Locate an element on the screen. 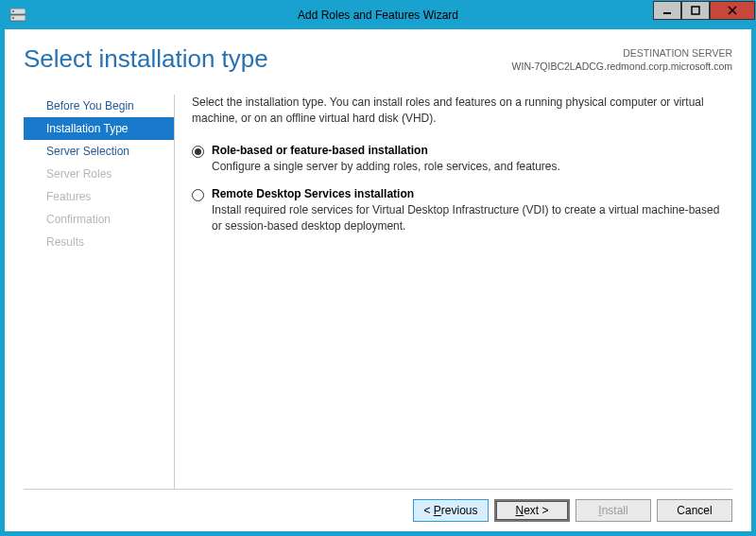 The image size is (756, 536). nav-confirmation: Confirmation is located at coordinates (98, 219).